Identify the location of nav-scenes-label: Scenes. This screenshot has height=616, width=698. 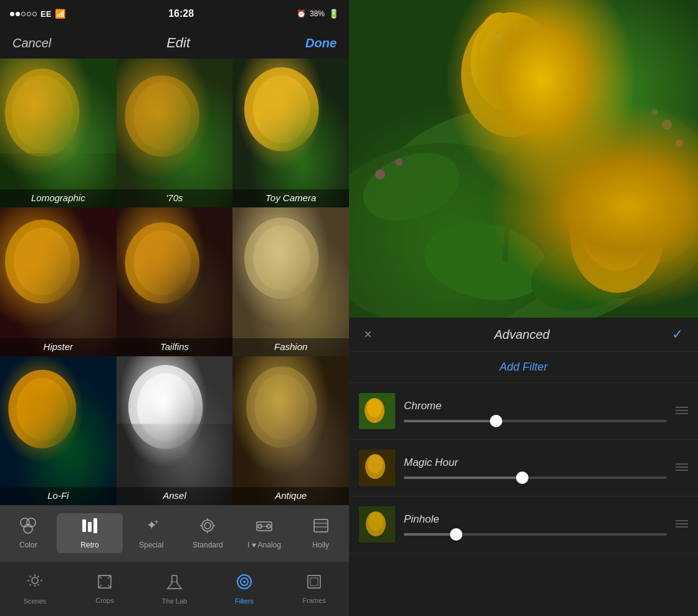
(35, 601).